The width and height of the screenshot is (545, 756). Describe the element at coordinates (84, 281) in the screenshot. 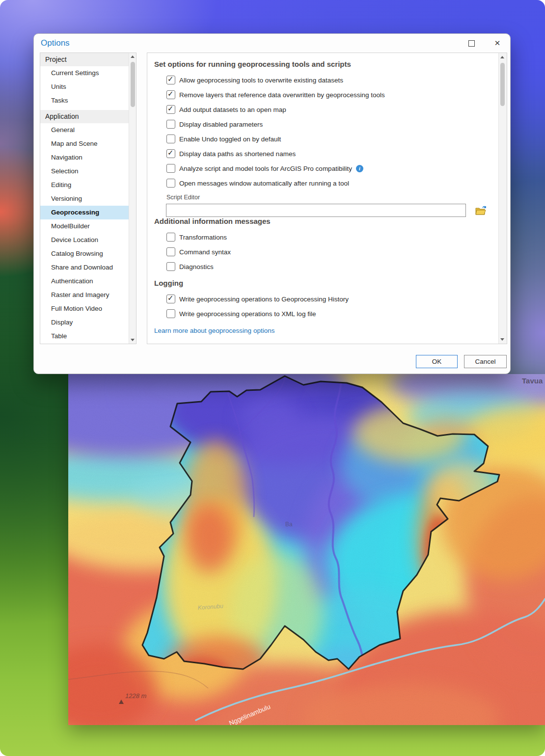

I see `sidebar-item-authentication: Authentication` at that location.